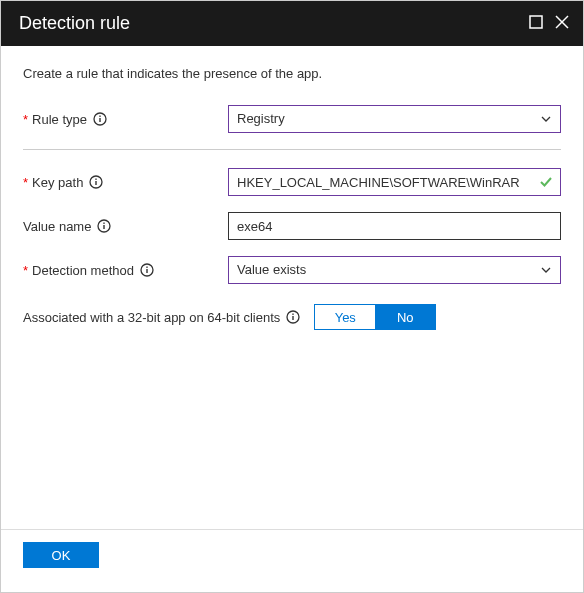 This screenshot has width=584, height=593. Describe the element at coordinates (549, 24) in the screenshot. I see `window-controls` at that location.